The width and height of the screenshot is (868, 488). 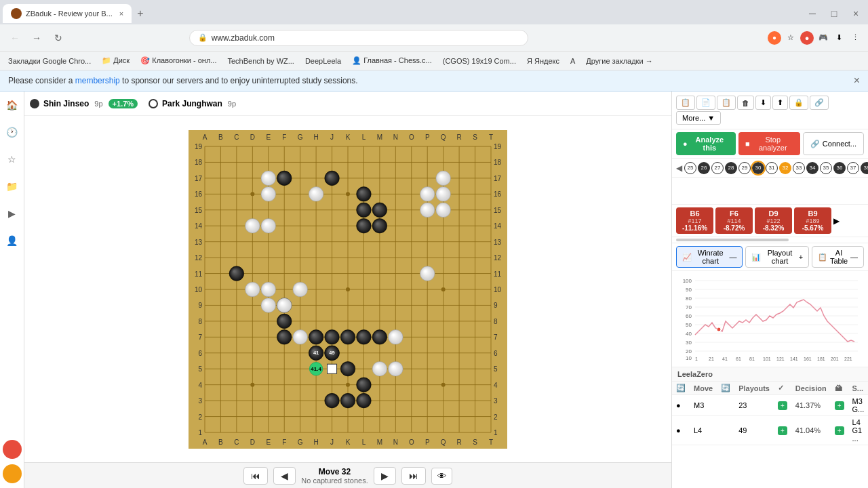 I want to click on prev-move-button: ◀, so click(x=285, y=476).